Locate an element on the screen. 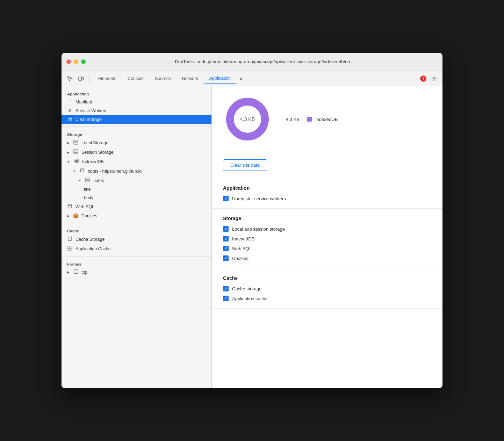 The image size is (504, 441). cache-storage-icon is located at coordinates (70, 239).